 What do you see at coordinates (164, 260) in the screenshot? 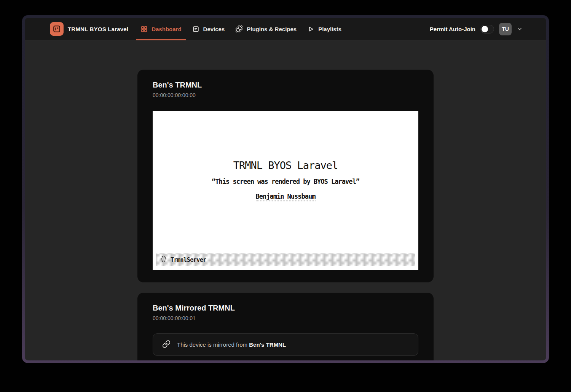
I see `spinner-icon` at bounding box center [164, 260].